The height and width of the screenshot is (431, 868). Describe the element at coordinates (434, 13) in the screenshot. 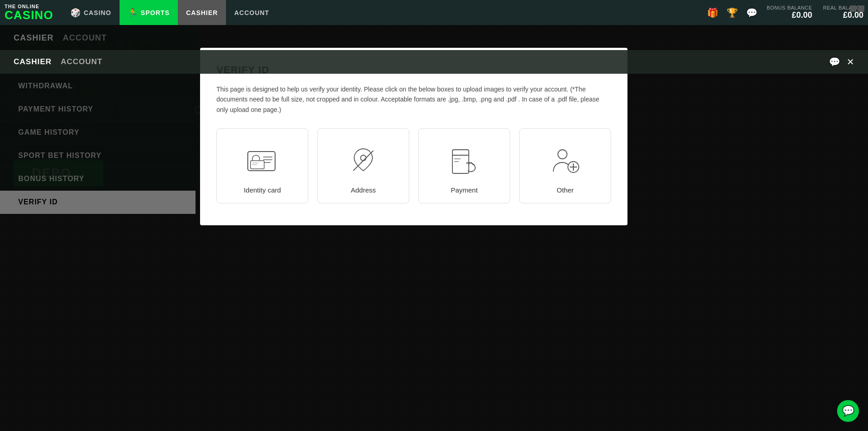

I see `top-nav: THE ONLINE CASINO 🎲 CASINO 🏃 SPORTS CASH…` at that location.